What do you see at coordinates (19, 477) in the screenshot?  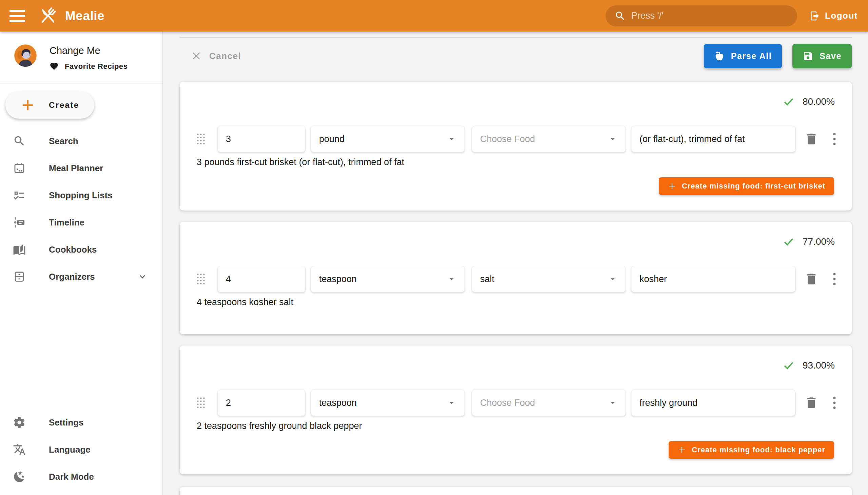 I see `moon-stars-icon` at bounding box center [19, 477].